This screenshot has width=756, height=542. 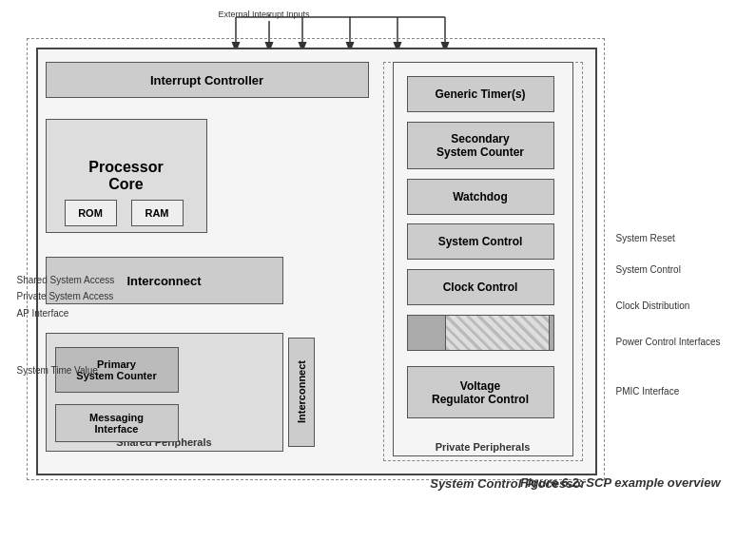 I want to click on watchdog-box: Watchdog, so click(x=481, y=197).